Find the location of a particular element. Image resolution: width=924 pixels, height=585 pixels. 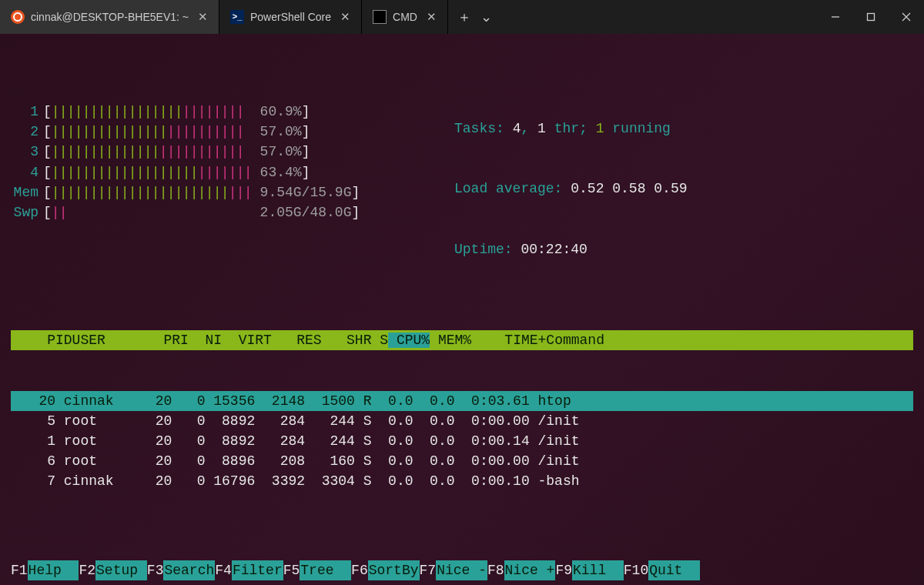

load-label: Load average: is located at coordinates (513, 189).